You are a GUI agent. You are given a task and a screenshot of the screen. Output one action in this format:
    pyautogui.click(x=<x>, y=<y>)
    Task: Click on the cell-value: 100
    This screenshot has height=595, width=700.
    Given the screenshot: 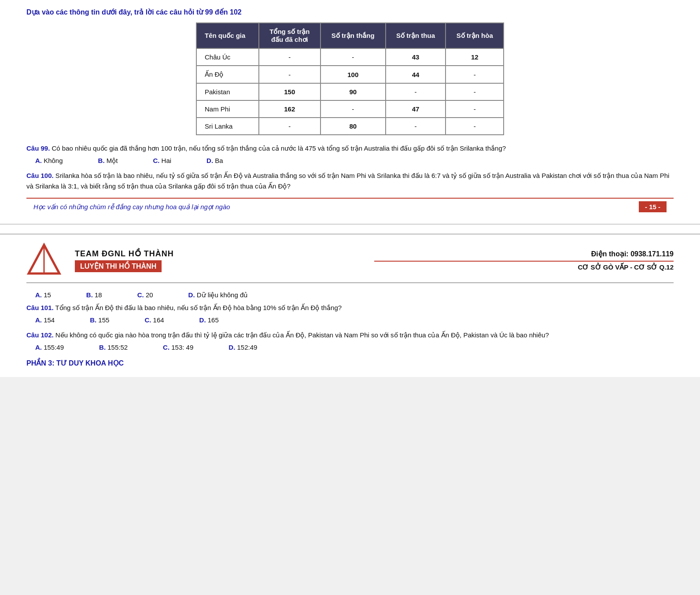 What is the action you would take?
    pyautogui.click(x=353, y=74)
    